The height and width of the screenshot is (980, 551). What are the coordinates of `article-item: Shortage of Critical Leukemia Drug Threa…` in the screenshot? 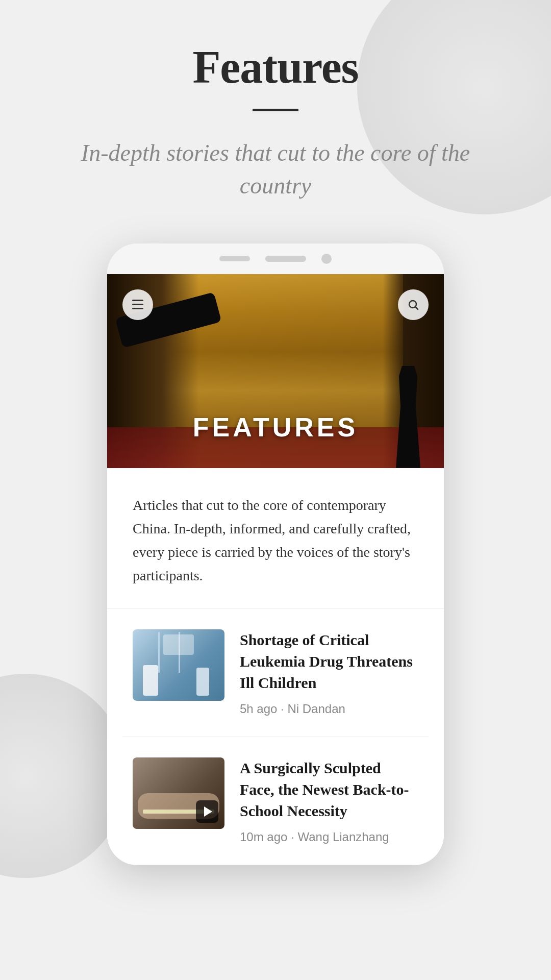 It's located at (276, 673).